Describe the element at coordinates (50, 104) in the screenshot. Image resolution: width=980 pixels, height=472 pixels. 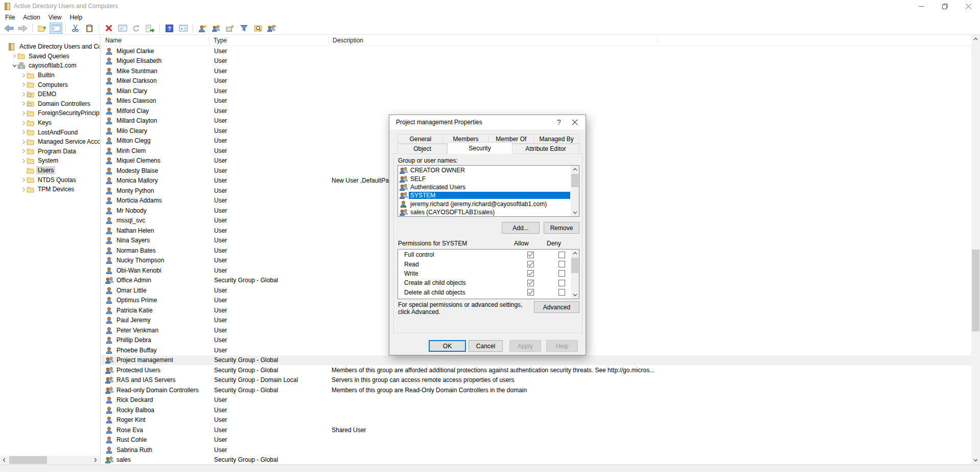
I see `tree-item-domain-controllers: Domain Controllers` at that location.